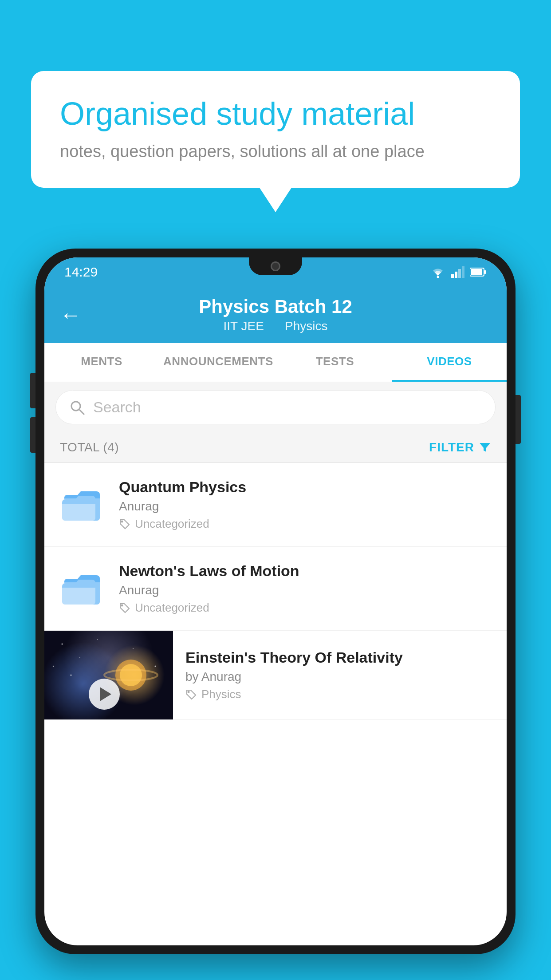  Describe the element at coordinates (276, 407) in the screenshot. I see `search-input-wrap: Search` at that location.